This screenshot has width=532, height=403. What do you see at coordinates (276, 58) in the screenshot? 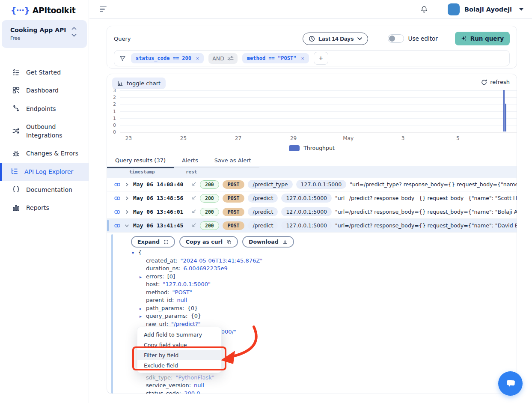
I see `filter-chip-method: method == "POST" ✕` at bounding box center [276, 58].